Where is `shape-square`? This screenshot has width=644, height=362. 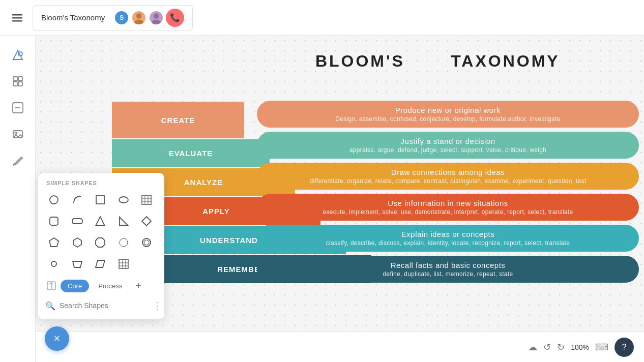 shape-square is located at coordinates (100, 200).